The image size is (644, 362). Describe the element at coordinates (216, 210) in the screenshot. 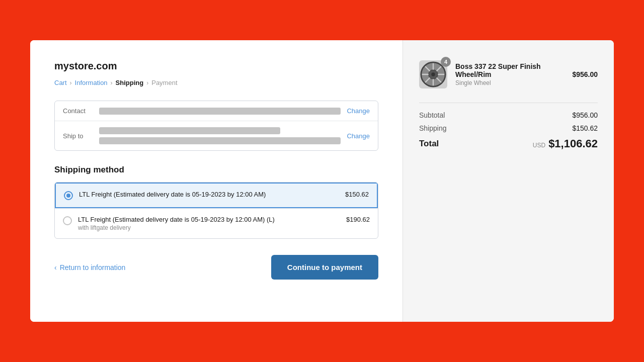

I see `shipping-options: LTL Freight (Estimated delivery date is …` at that location.